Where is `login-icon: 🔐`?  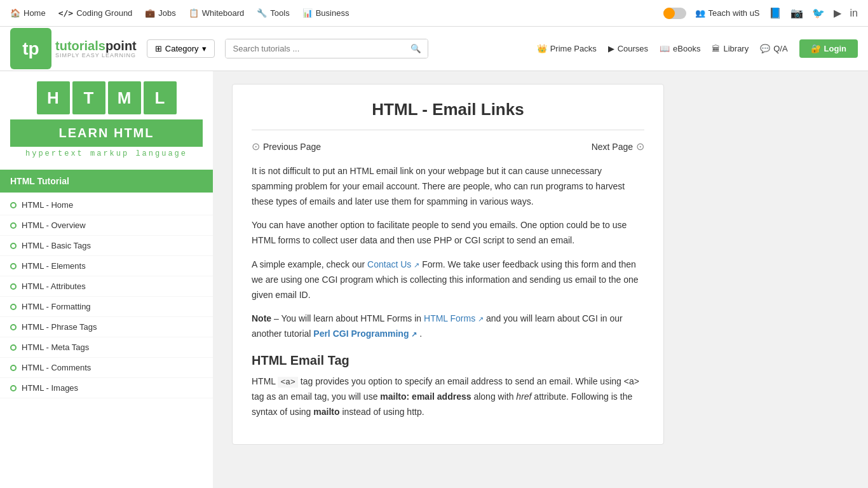
login-icon: 🔐 is located at coordinates (816, 48).